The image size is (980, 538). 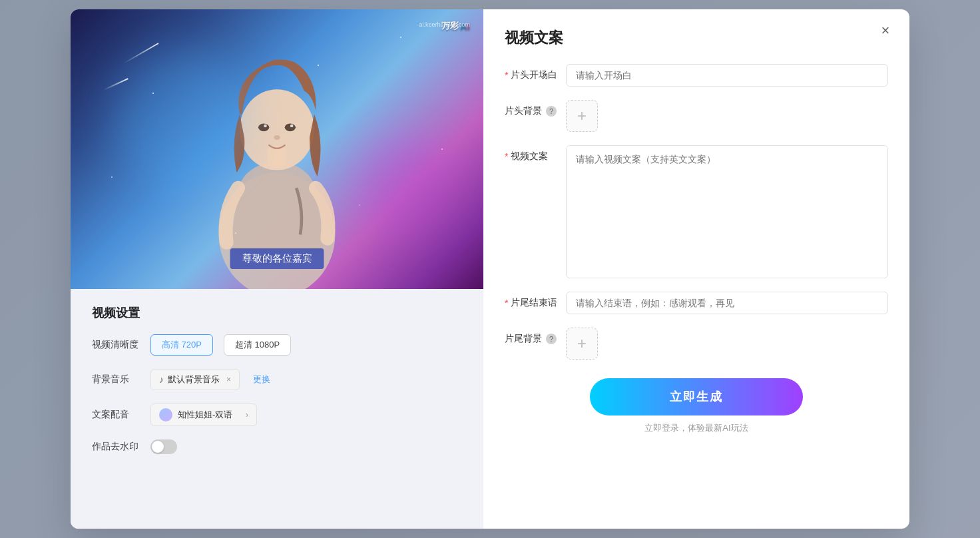 What do you see at coordinates (194, 380) in the screenshot?
I see `music-name: 默认背景音乐` at bounding box center [194, 380].